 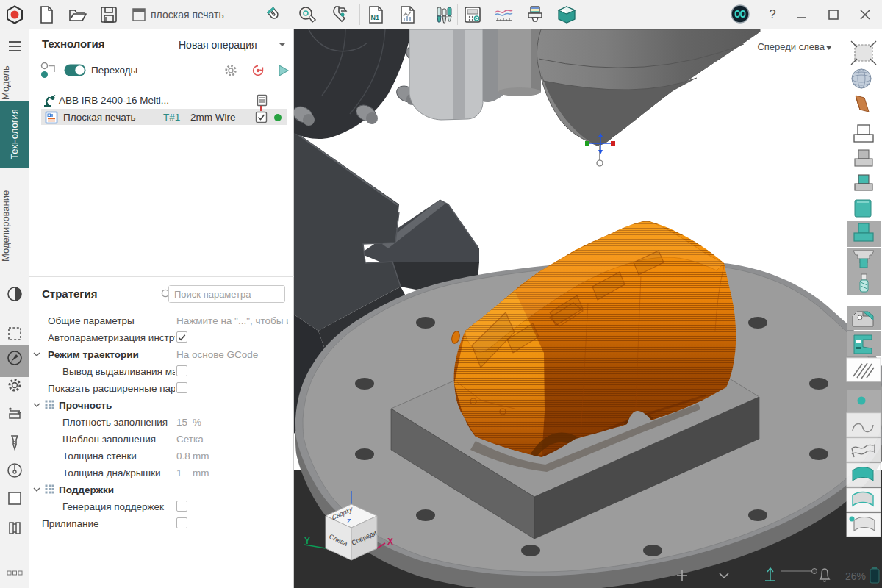 What do you see at coordinates (863, 319) in the screenshot?
I see `rtb-machine-part-icon` at bounding box center [863, 319].